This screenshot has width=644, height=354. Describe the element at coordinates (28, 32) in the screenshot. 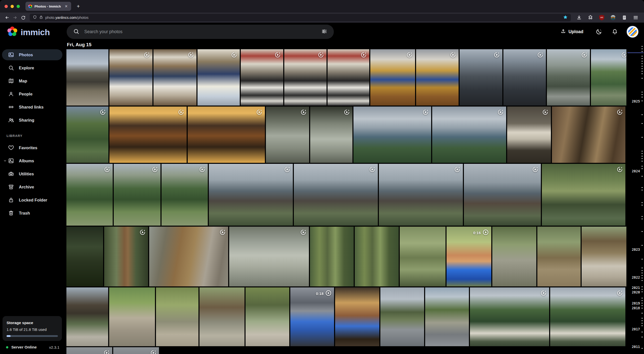

I see `immich-logo: immich` at that location.